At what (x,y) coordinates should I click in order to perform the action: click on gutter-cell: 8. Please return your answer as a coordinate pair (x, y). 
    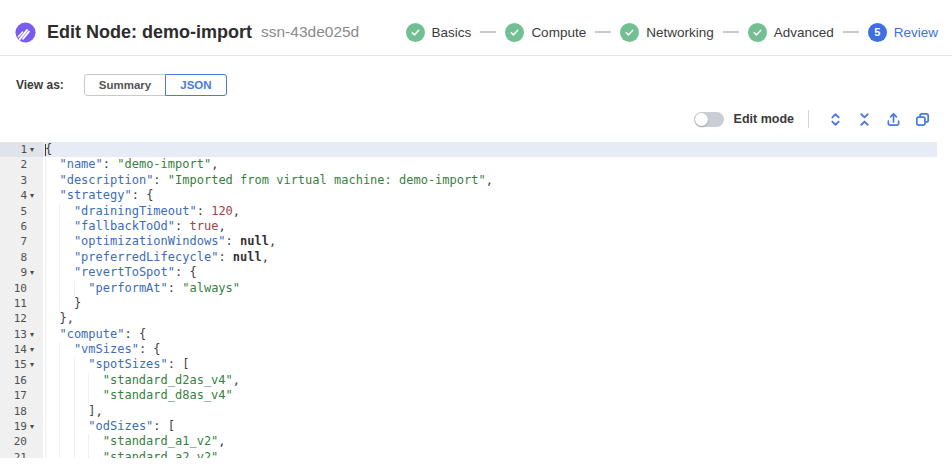
    Looking at the image, I should click on (22, 258).